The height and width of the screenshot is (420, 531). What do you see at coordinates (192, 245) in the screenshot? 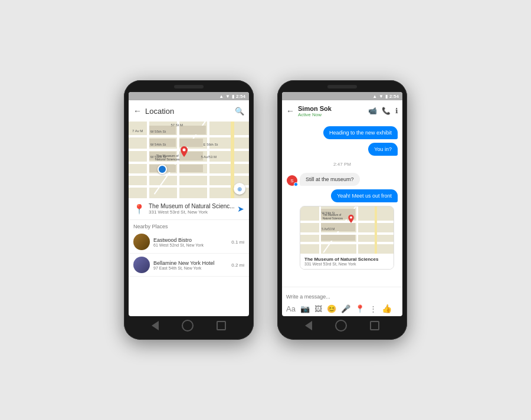
I see `nearby-address: 61 West 52nd St, New York` at bounding box center [192, 245].